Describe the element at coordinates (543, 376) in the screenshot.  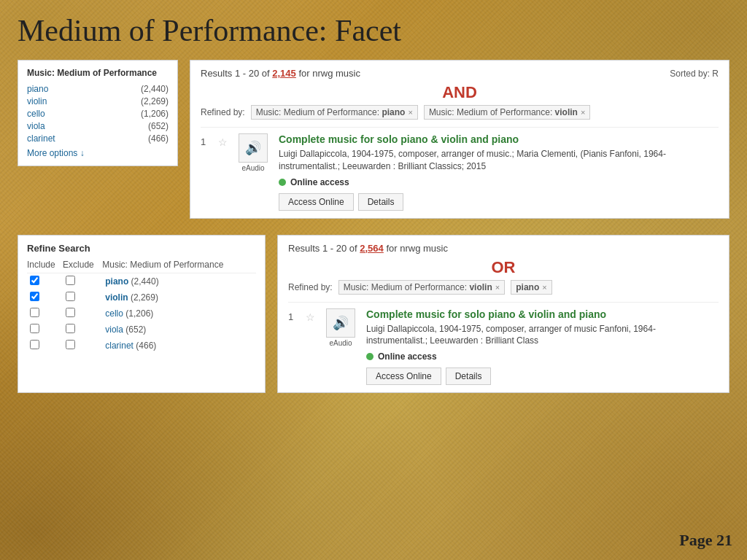
I see `or-btn-group: Access Online Details` at that location.